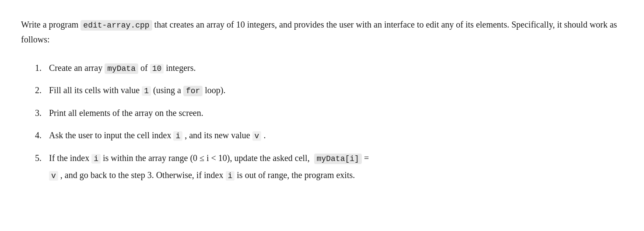 Image resolution: width=644 pixels, height=231 pixels. What do you see at coordinates (42, 90) in the screenshot?
I see `item-2-number: 2.` at bounding box center [42, 90].